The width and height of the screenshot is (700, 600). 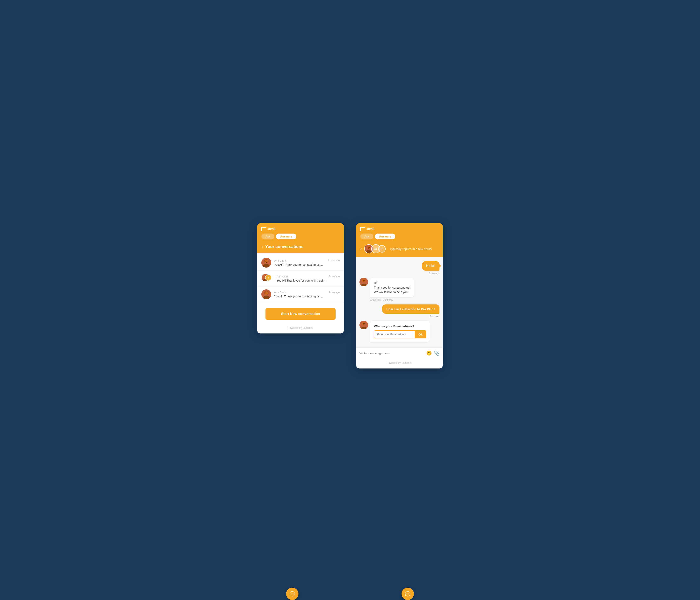 What do you see at coordinates (361, 249) in the screenshot?
I see `chat-back-arrow: ‹` at bounding box center [361, 249].